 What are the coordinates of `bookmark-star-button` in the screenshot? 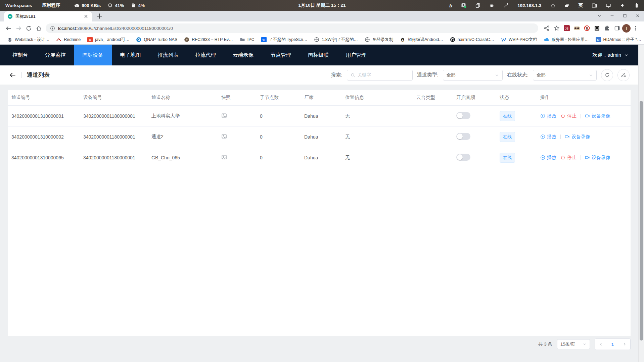 It's located at (557, 28).